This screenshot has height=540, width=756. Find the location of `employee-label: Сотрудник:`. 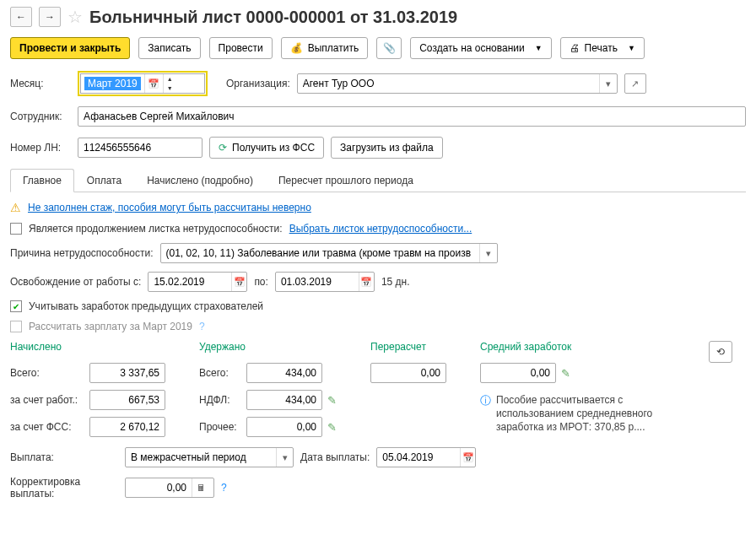

employee-label: Сотрудник: is located at coordinates (40, 116).